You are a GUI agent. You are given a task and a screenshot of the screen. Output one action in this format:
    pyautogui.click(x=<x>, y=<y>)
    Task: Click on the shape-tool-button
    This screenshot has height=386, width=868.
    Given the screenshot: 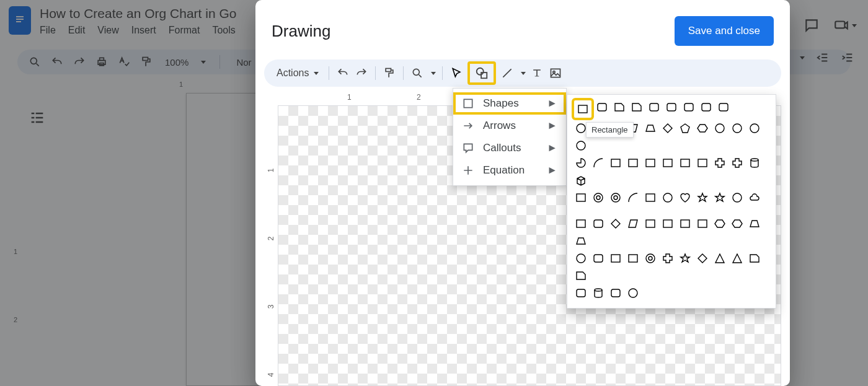 What is the action you would take?
    pyautogui.click(x=482, y=73)
    